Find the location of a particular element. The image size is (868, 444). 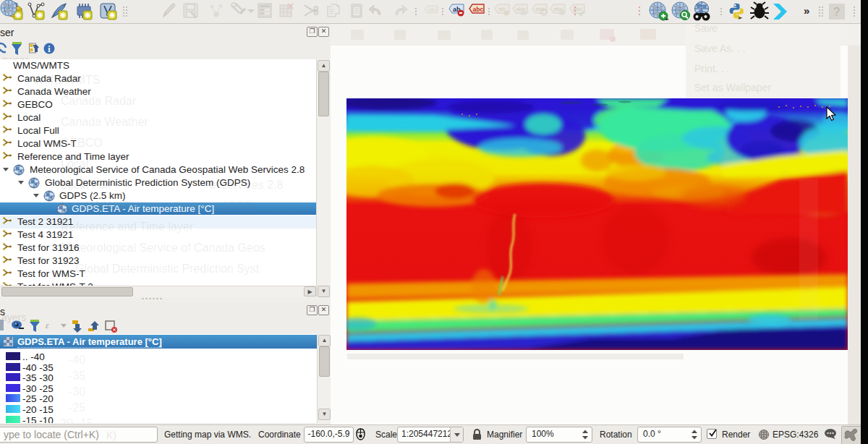

svg-text: ab is located at coordinates (502, 9).